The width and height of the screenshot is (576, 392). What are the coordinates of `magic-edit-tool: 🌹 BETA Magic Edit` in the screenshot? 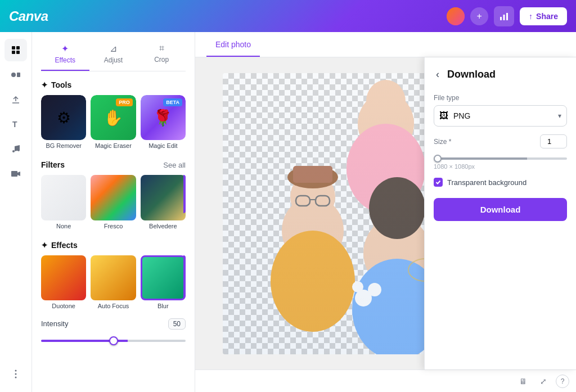 It's located at (163, 122).